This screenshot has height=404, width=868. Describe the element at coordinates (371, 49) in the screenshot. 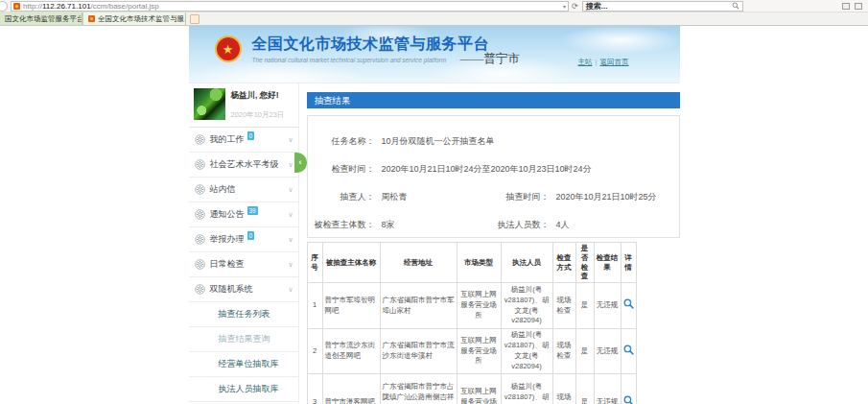

I see `site-title: 全国文化市场技术监管与服务平台 The national cultural ma…` at that location.